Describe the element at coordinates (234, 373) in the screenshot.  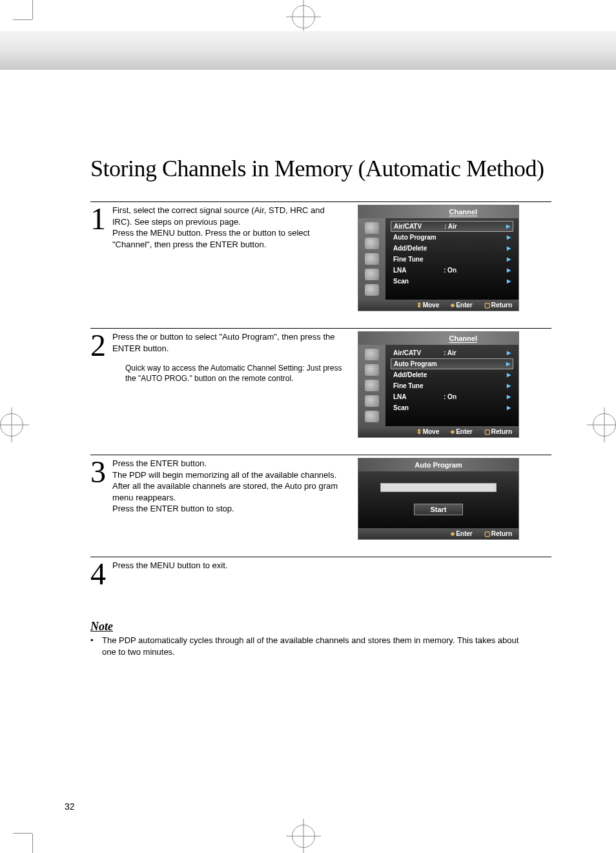
I see `step-tip: Quick way to access the Automatic Channe…` at that location.